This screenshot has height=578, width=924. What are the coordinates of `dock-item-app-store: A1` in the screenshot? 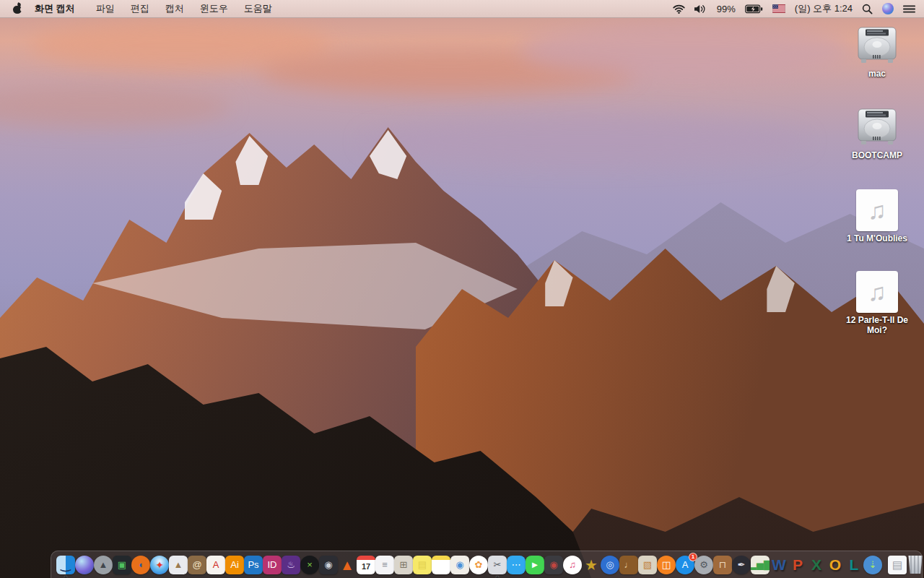 It's located at (685, 565).